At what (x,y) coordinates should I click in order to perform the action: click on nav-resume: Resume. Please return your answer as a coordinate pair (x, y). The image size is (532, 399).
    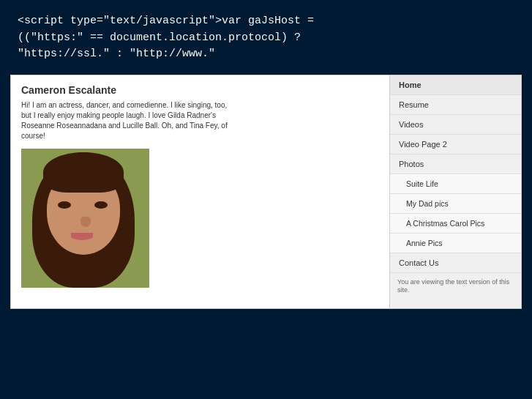
    Looking at the image, I should click on (455, 105).